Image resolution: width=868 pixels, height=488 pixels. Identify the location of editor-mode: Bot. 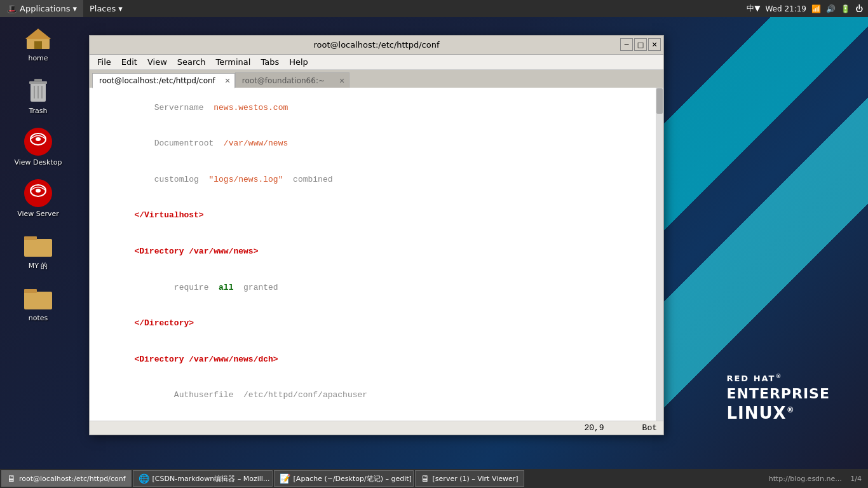
(649, 428).